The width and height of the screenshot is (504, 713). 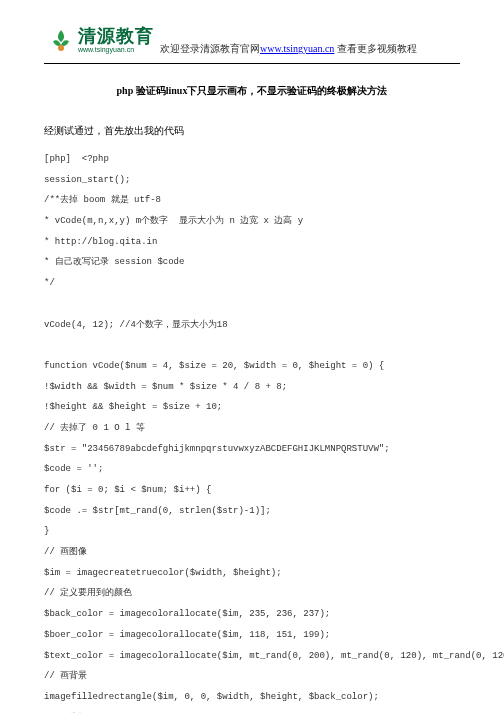 I want to click on code-line: $text_color = imagecolorallocate($im, mt…, so click(x=252, y=657).